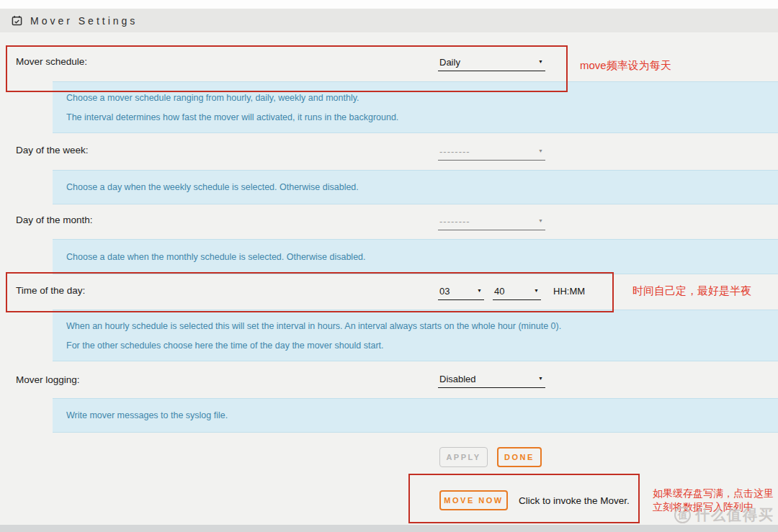 The height and width of the screenshot is (532, 778). What do you see at coordinates (499, 291) in the screenshot?
I see `time-minute-value: 40` at bounding box center [499, 291].